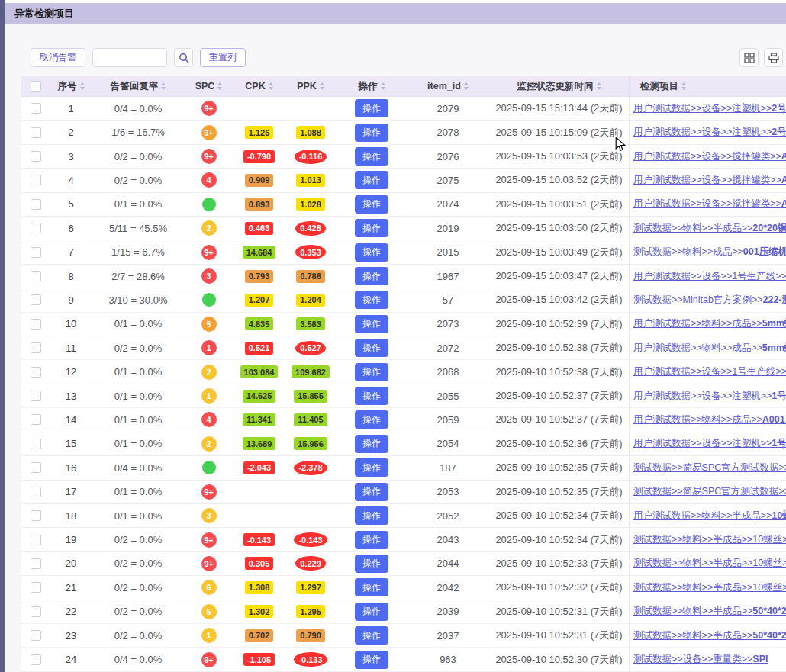  I want to click on column-header-no: 序号, so click(71, 86).